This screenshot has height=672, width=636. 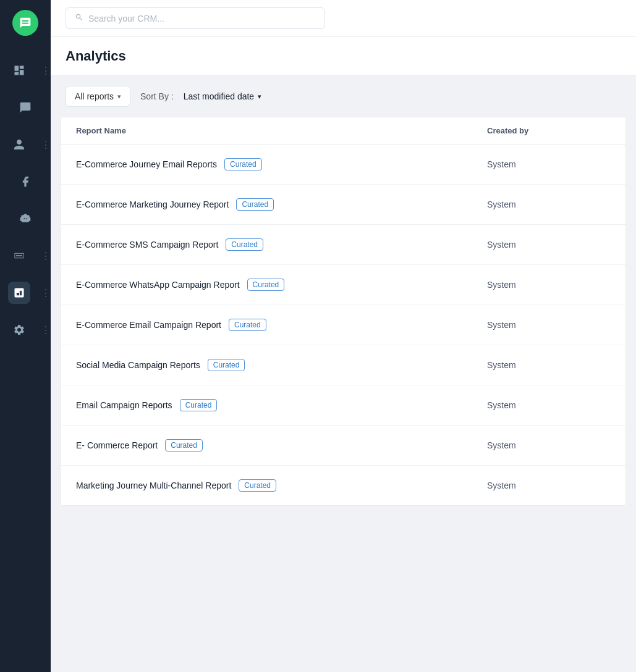 What do you see at coordinates (119, 96) in the screenshot?
I see `chevron-down-icon: ▾` at bounding box center [119, 96].